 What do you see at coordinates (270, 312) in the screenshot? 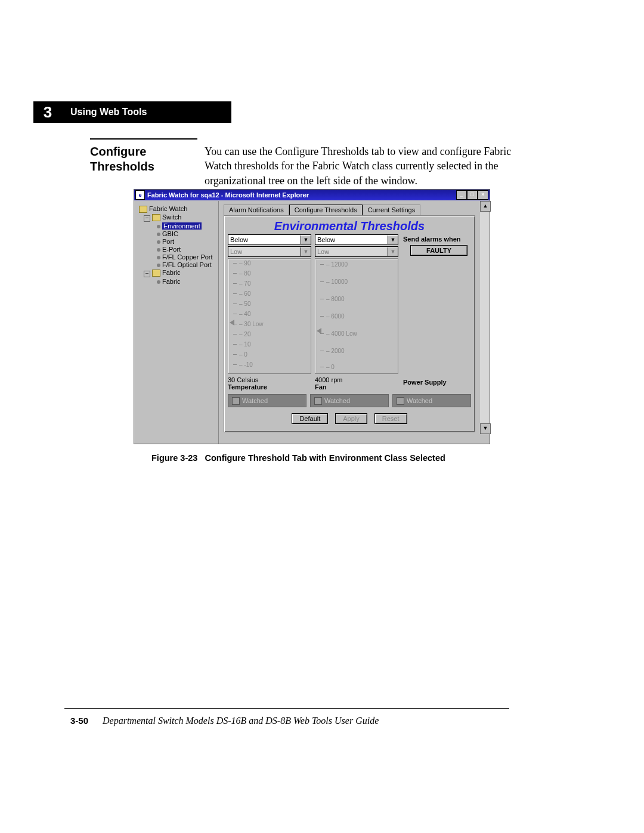
I see `col-temperature: Below▼ Low▼ – 90 – 80 – 70 – 60 – 50 – 4…` at bounding box center [270, 312].